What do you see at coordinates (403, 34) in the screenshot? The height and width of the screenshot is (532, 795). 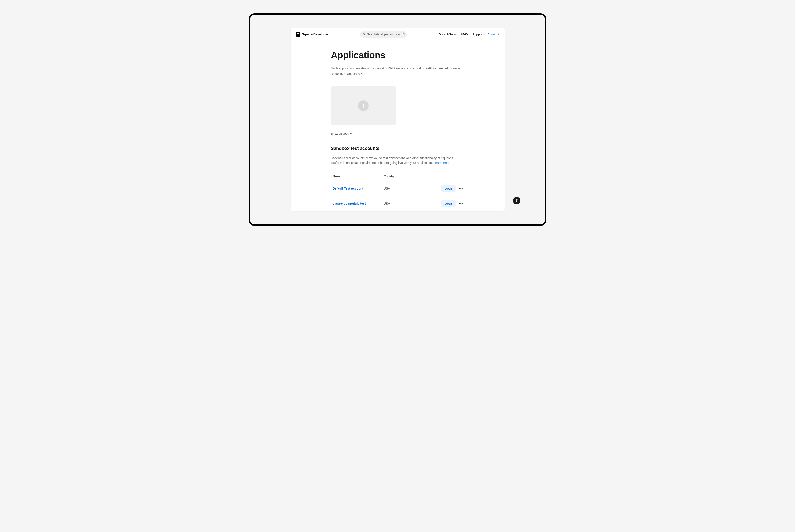 I see `search-shortcut-key: /` at bounding box center [403, 34].